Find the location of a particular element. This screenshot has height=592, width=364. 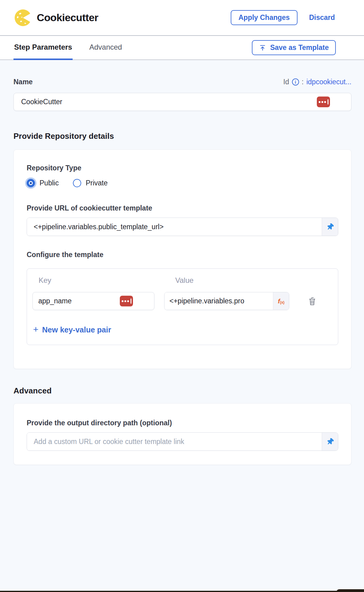

repository-type-label: Repository Type is located at coordinates (183, 168).